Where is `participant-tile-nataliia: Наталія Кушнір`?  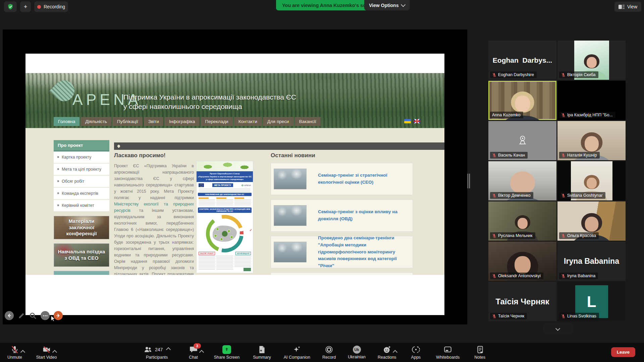 participant-tile-nataliia: Наталія Кушнір is located at coordinates (592, 141).